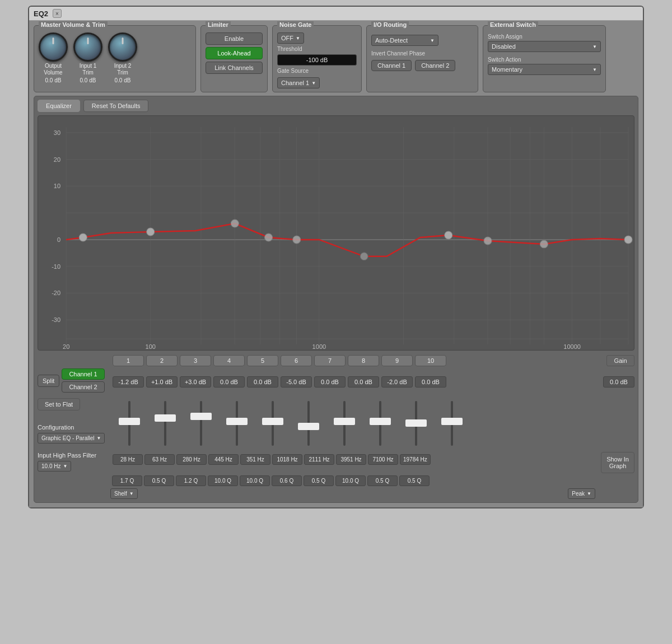 This screenshot has height=644, width=672. I want to click on switch-action-dropdown: Momentary ▼, so click(544, 69).